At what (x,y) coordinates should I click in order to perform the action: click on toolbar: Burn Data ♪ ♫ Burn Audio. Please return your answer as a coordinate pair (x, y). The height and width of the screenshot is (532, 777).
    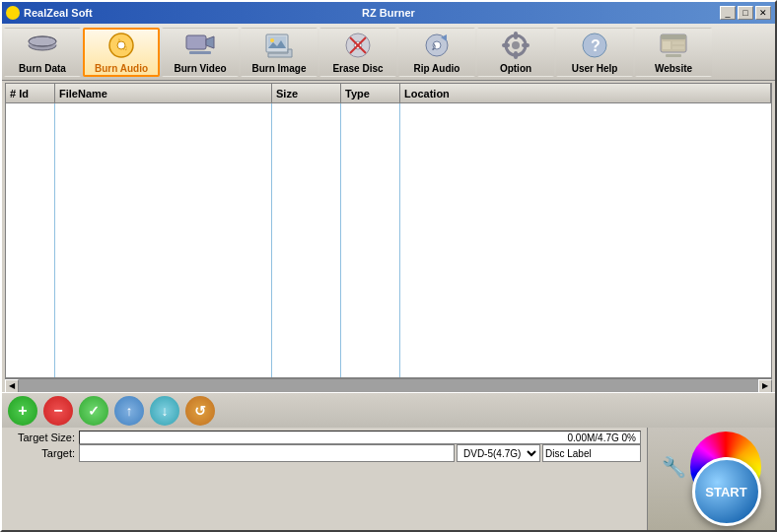
    Looking at the image, I should click on (388, 52).